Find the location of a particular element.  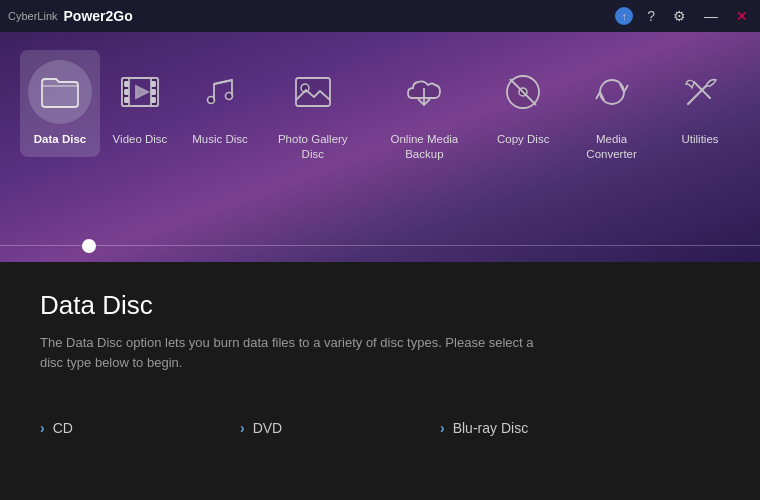

utilities-icon is located at coordinates (700, 92).